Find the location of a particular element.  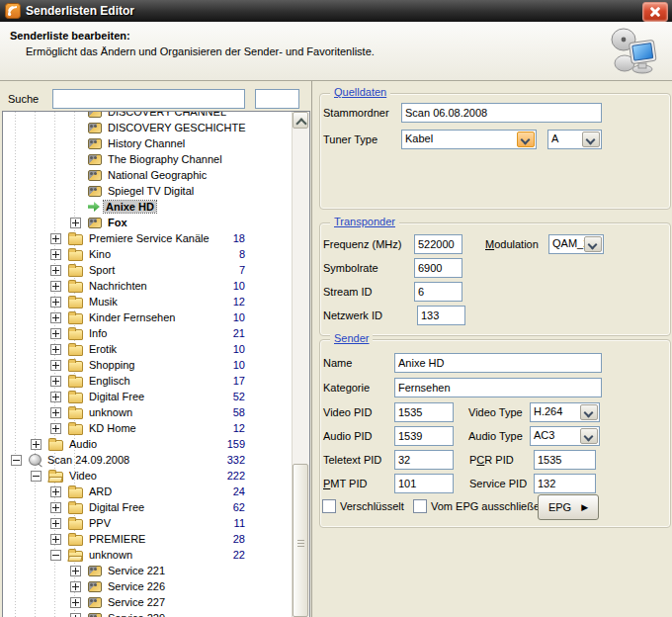

tree-row: Premiere Service Kanäle 18 is located at coordinates (148, 238).